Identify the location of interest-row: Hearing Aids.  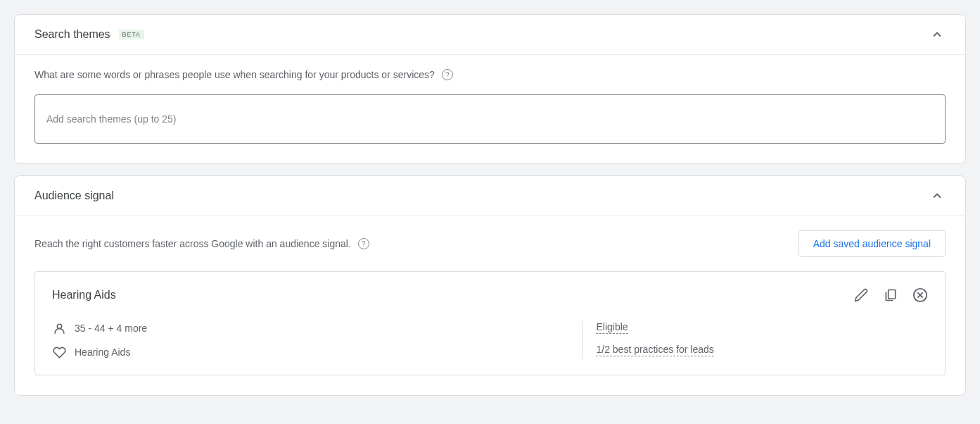
(317, 352).